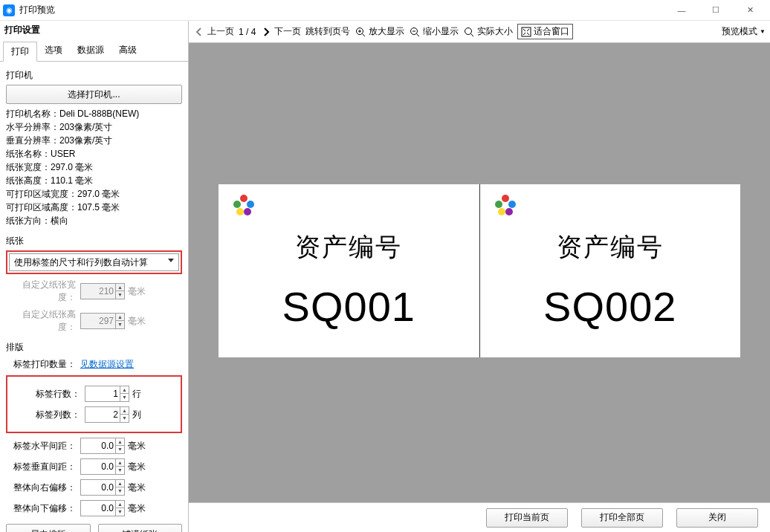 This screenshot has height=532, width=770. Describe the element at coordinates (94, 207) in the screenshot. I see `printable-height: 可打印区域高度：107.5 毫米` at that location.